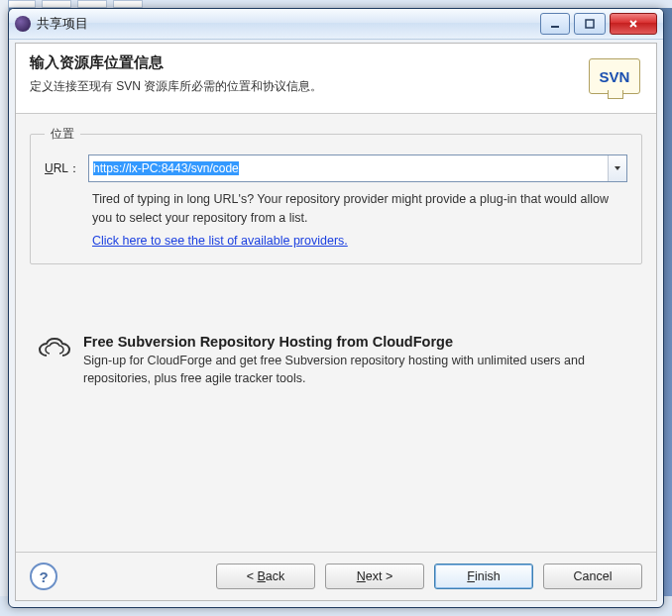 The height and width of the screenshot is (616, 672). I want to click on eclipse-icon, so click(23, 24).